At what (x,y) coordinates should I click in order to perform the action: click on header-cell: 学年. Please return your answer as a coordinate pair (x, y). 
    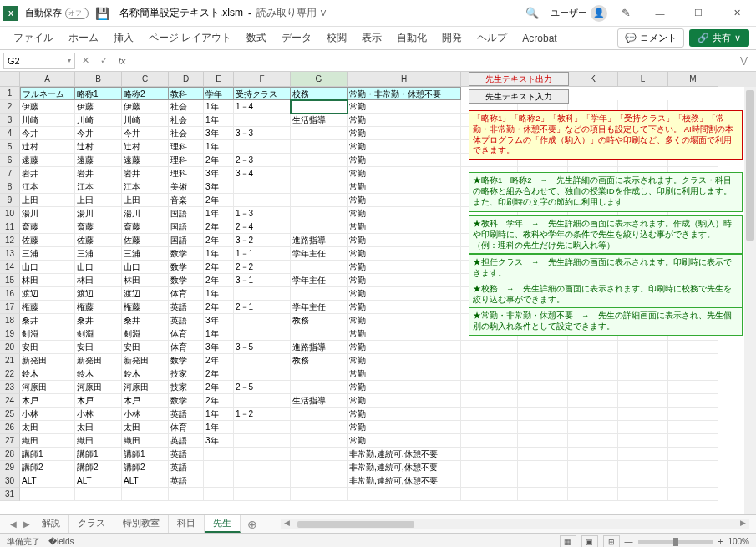
    Looking at the image, I should click on (219, 94).